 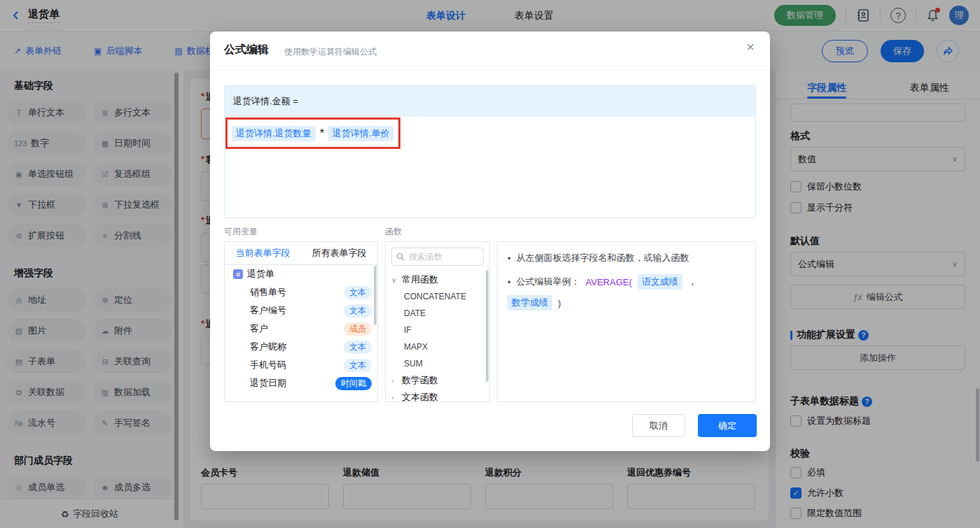 What do you see at coordinates (549, 282) in the screenshot?
I see `help-example-prefix: 公式编辑举例：` at bounding box center [549, 282].